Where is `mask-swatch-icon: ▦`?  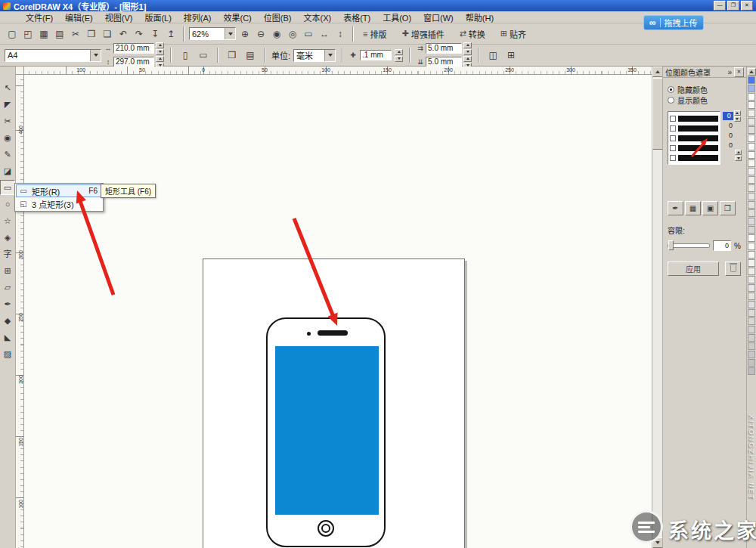
mask-swatch-icon: ▦ is located at coordinates (692, 209).